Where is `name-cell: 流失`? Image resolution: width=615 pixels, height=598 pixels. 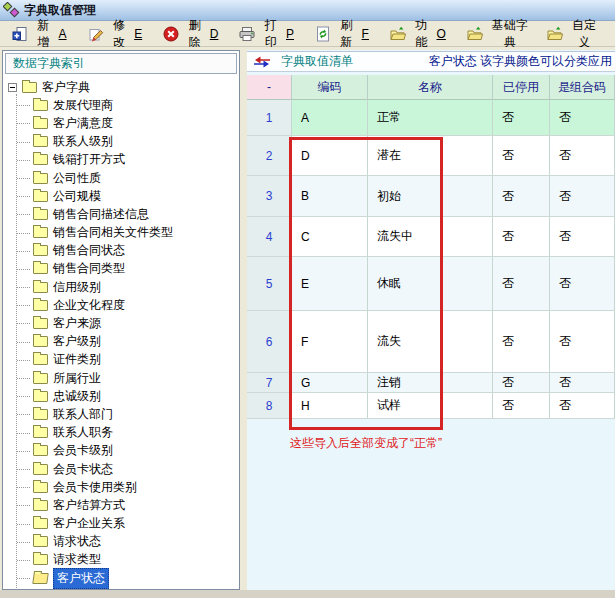 name-cell: 流失 is located at coordinates (430, 342).